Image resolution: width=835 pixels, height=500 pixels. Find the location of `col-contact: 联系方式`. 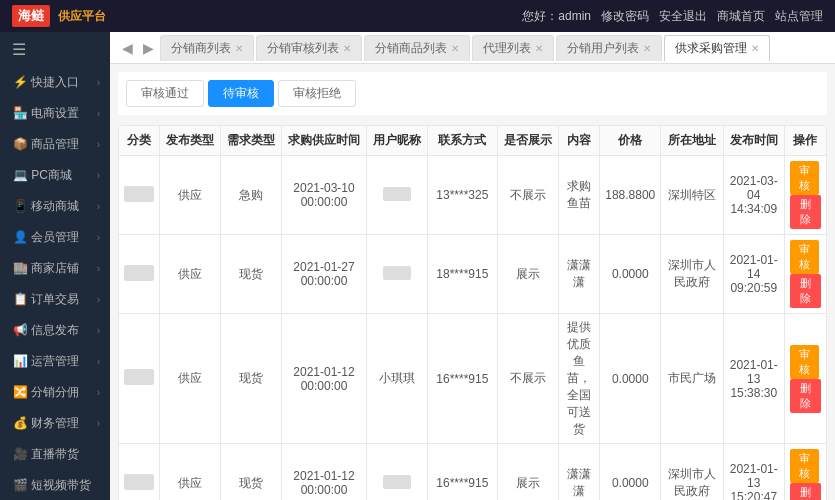

col-contact: 联系方式 is located at coordinates (463, 141).